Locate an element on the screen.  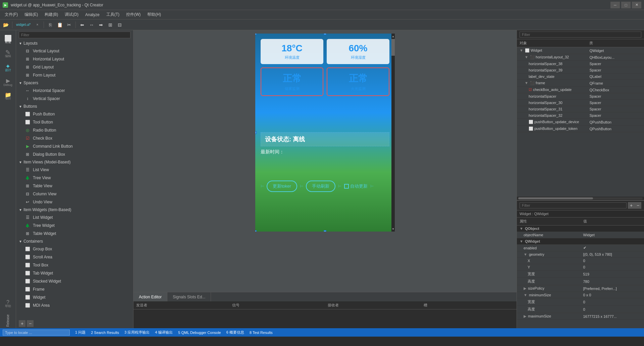
widget-grid-layout: ⊞ Grid Layout is located at coordinates (74, 67).